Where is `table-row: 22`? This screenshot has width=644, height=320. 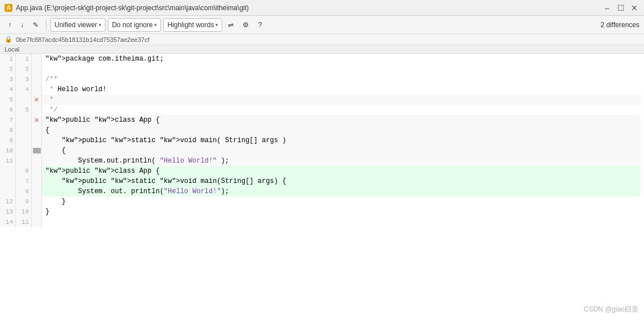
table-row: 22 is located at coordinates (320, 69).